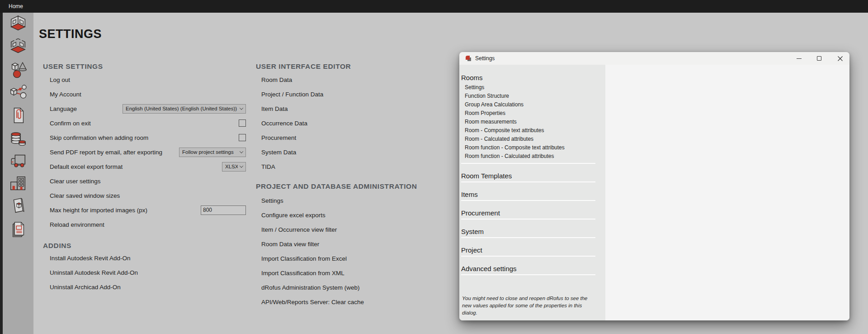 Image resolution: width=868 pixels, height=334 pixels. What do you see at coordinates (223, 210) in the screenshot?
I see `max-height-input` at bounding box center [223, 210].